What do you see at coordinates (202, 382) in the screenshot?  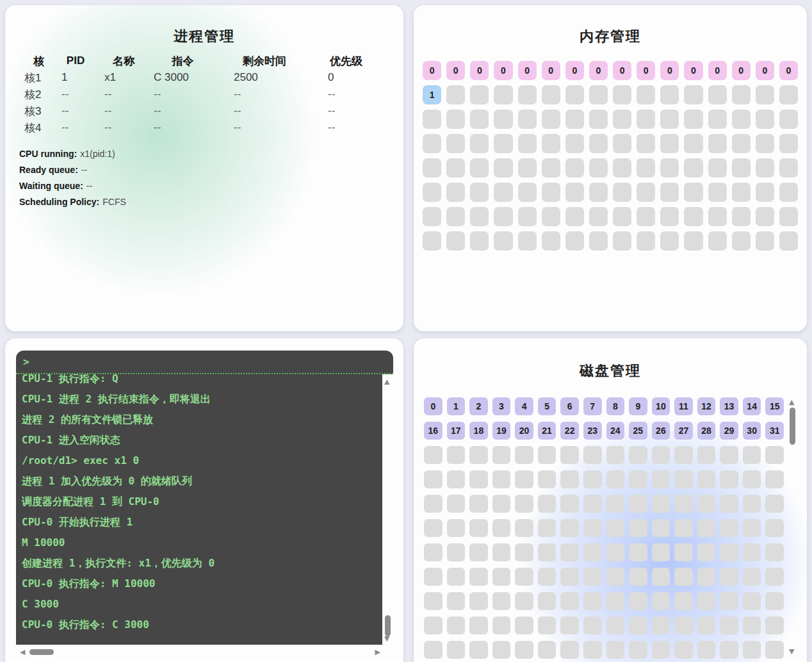 I see `terminal-line: CPU-1 执行指令: Q` at bounding box center [202, 382].